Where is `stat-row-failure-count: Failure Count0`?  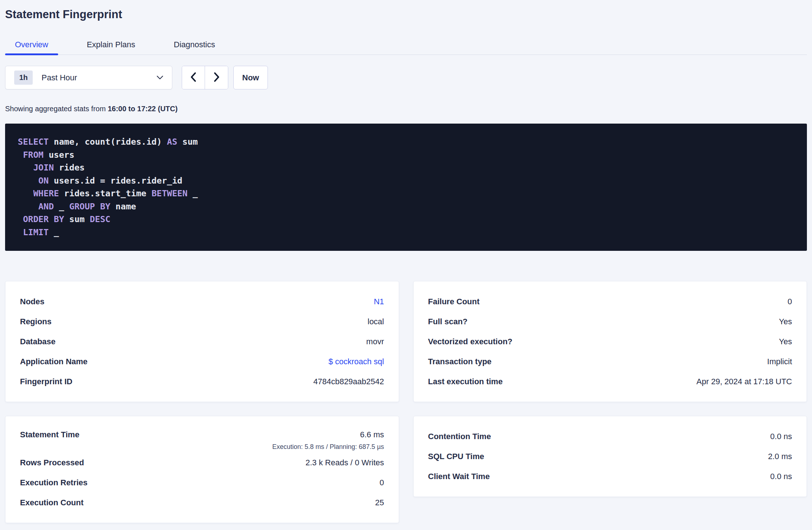 stat-row-failure-count: Failure Count0 is located at coordinates (610, 302).